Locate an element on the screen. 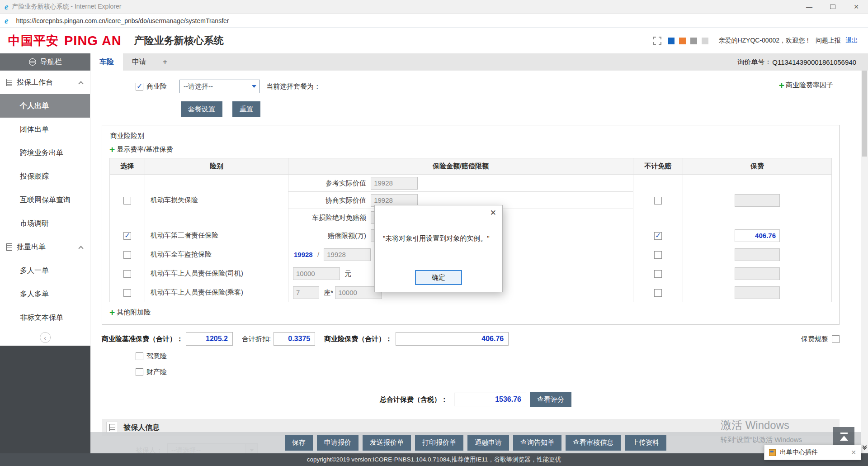  other-addon-link: + 其他附加险 is located at coordinates (471, 312).